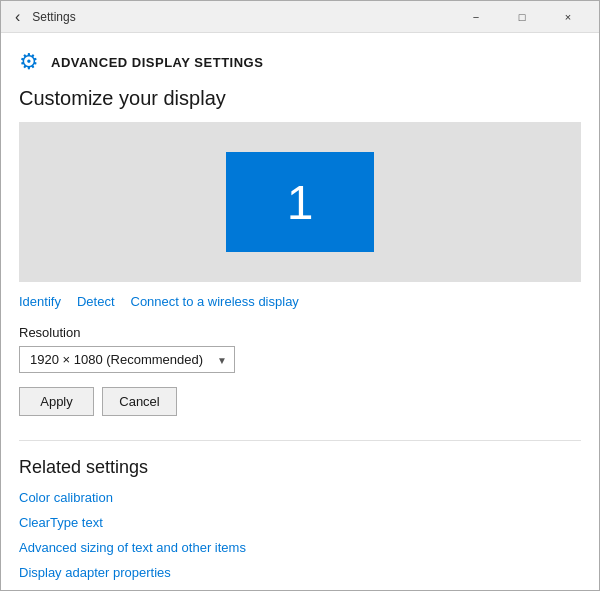  Describe the element at coordinates (300, 548) in the screenshot. I see `advanced-sizing-link: Advanced sizing of text and other items` at that location.